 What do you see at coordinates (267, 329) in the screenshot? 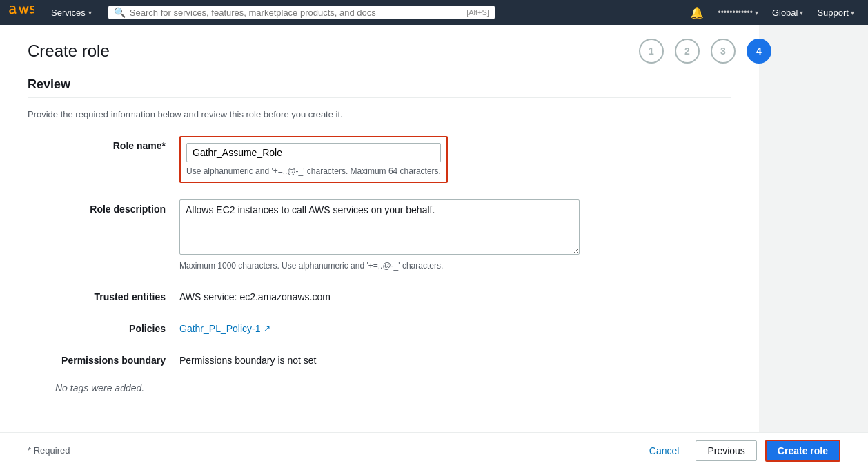
I see `external-link-icon: ↗` at bounding box center [267, 329].